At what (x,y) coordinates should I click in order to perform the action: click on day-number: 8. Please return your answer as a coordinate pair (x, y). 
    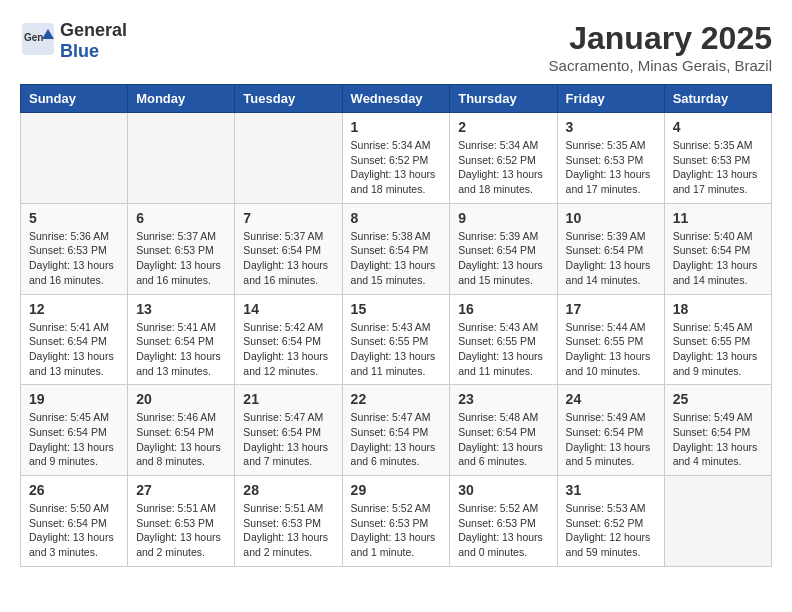
    Looking at the image, I should click on (396, 218).